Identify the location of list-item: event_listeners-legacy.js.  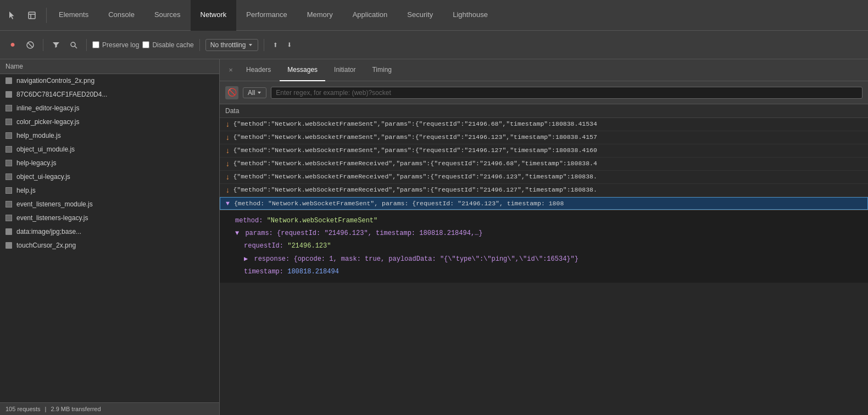
(110, 218).